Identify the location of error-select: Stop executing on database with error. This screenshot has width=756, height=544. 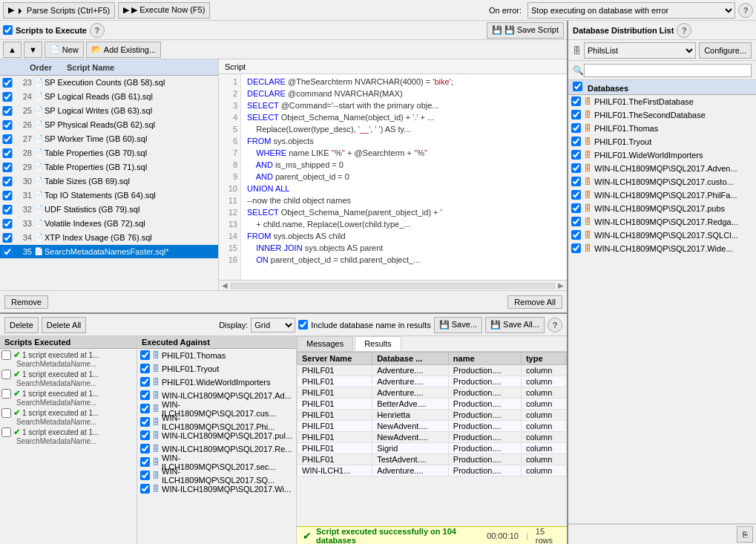
(631, 10).